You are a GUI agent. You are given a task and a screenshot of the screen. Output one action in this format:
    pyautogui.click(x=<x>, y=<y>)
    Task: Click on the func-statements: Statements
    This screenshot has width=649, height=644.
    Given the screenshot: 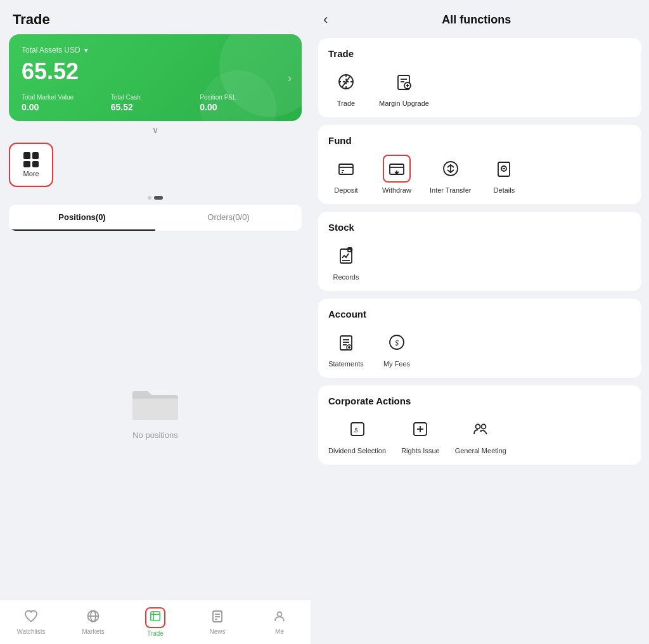 What is the action you would take?
    pyautogui.click(x=346, y=348)
    